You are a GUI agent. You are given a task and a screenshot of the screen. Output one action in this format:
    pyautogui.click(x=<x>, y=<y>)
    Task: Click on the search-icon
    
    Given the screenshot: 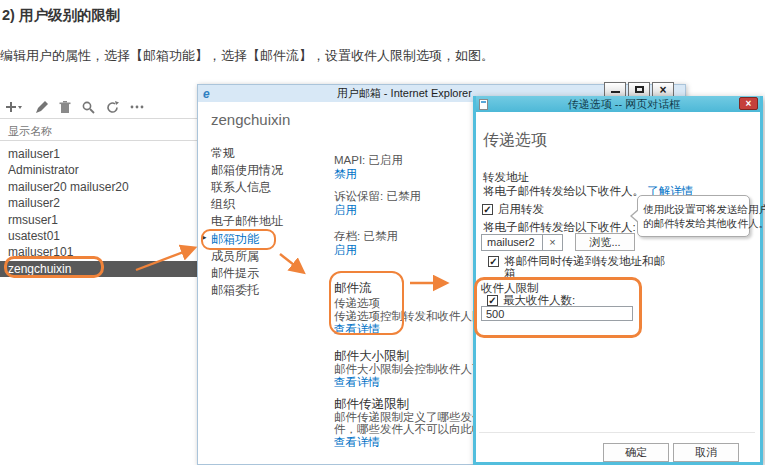 What is the action you would take?
    pyautogui.click(x=88, y=108)
    